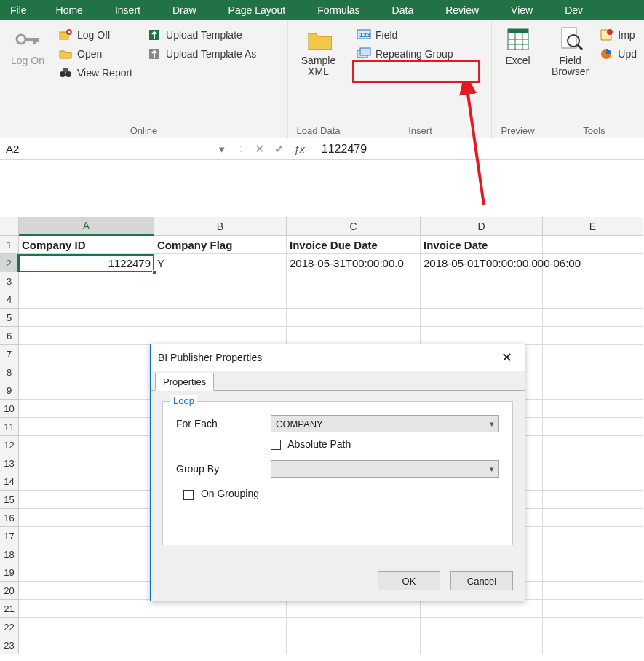 The height and width of the screenshot is (661, 644). What do you see at coordinates (9, 591) in the screenshot?
I see `row-header-20: 20` at bounding box center [9, 591].